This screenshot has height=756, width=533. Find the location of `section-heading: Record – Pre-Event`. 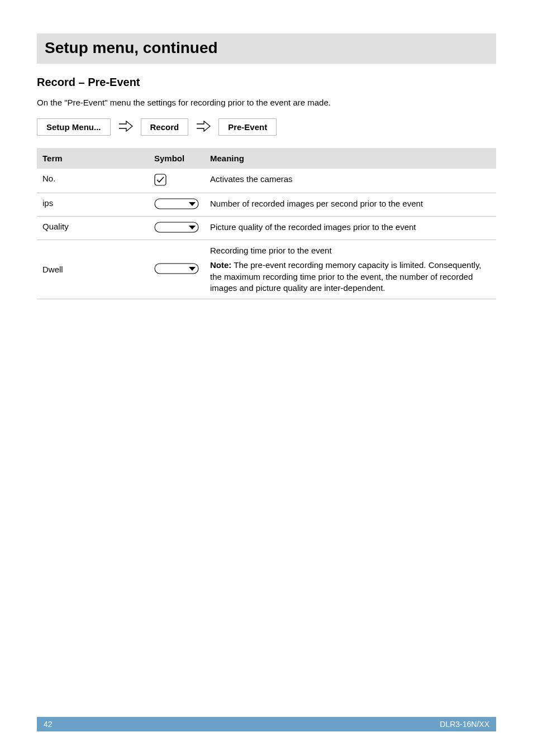

section-heading: Record – Pre-Event is located at coordinates (266, 83).